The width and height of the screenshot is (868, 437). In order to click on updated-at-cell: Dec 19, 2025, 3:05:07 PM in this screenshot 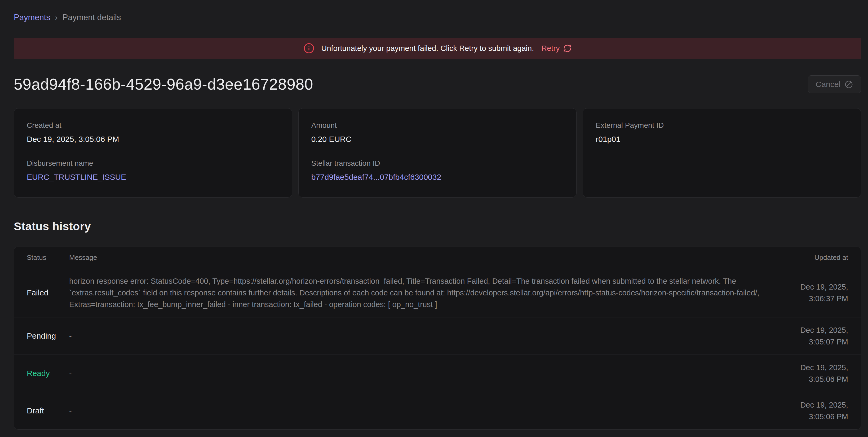, I will do `click(811, 336)`.